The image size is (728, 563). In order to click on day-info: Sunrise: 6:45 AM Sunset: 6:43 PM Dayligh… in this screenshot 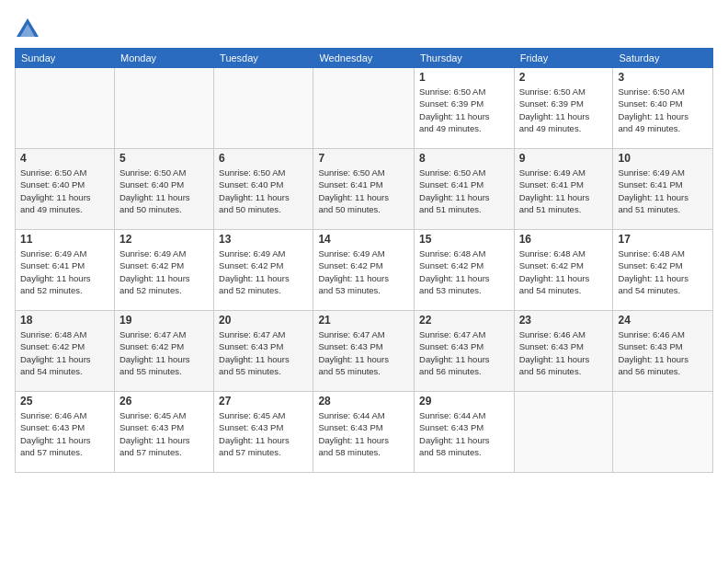, I will do `click(263, 434)`.